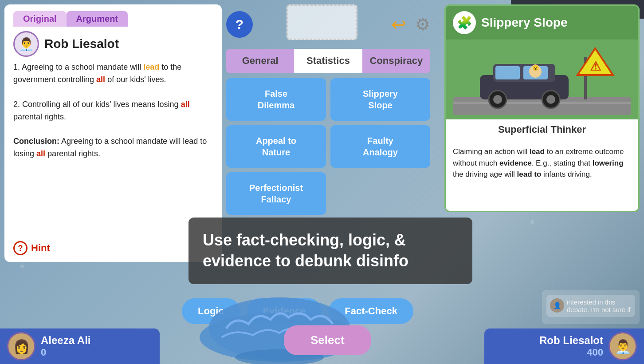  Describe the element at coordinates (41, 154) in the screenshot. I see `arg-all-highlight-3: all` at that location.